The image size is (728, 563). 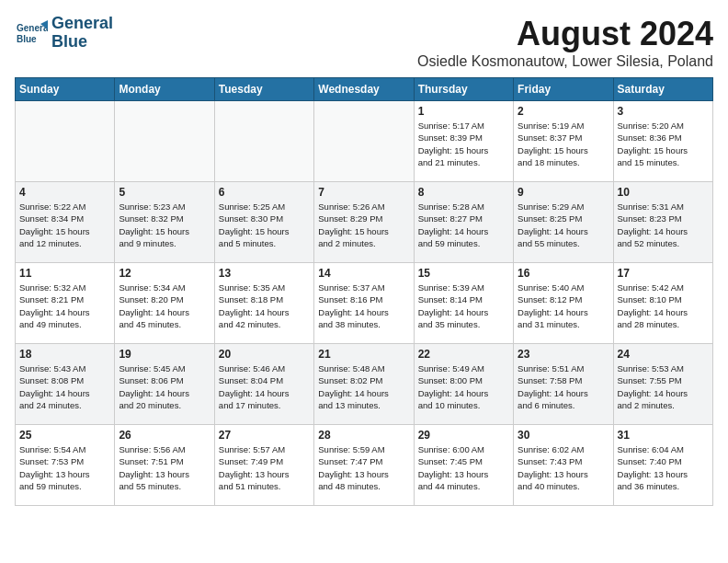 What do you see at coordinates (463, 305) in the screenshot?
I see `day-info: Sunrise: 5:39 AM Sunset: 8:14 PM Dayligh…` at bounding box center [463, 305].